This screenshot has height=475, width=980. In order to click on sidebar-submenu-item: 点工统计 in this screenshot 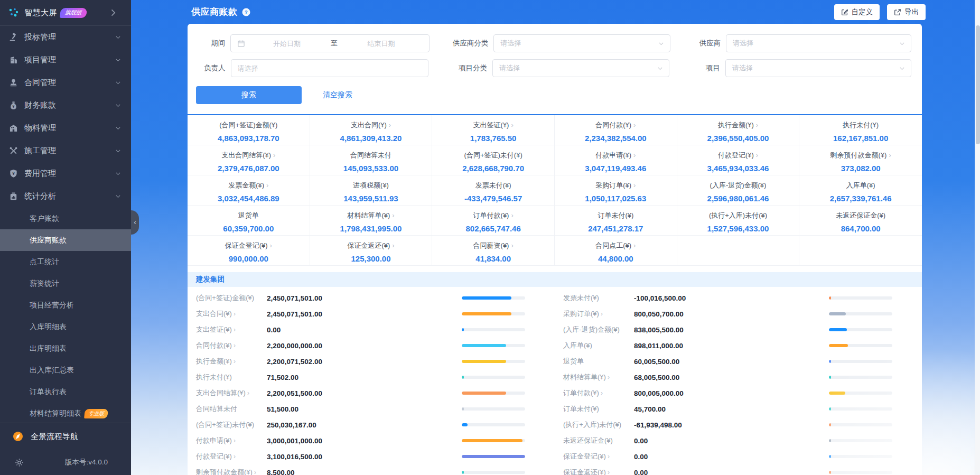, I will do `click(66, 262)`.